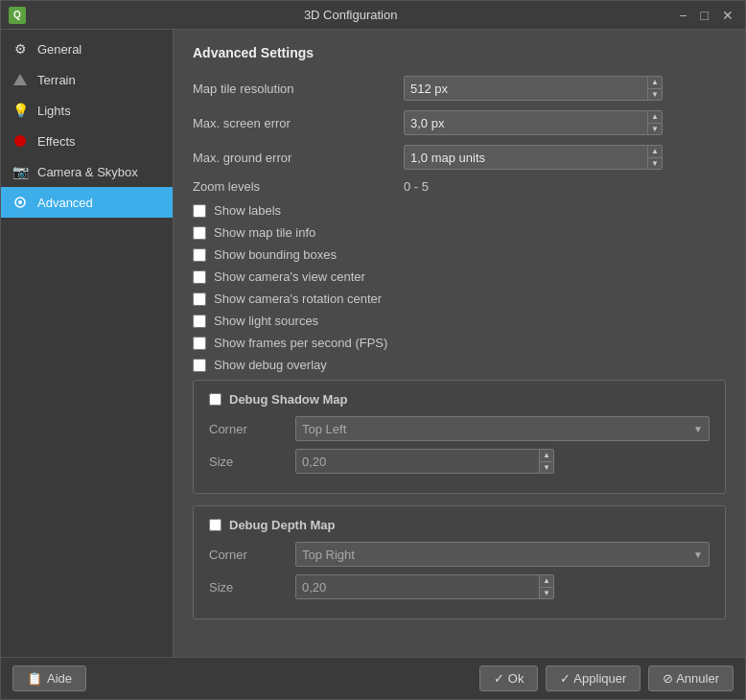 The height and width of the screenshot is (700, 746). I want to click on sidebar-label-camera-skybox: Camera & Skybox, so click(88, 173).